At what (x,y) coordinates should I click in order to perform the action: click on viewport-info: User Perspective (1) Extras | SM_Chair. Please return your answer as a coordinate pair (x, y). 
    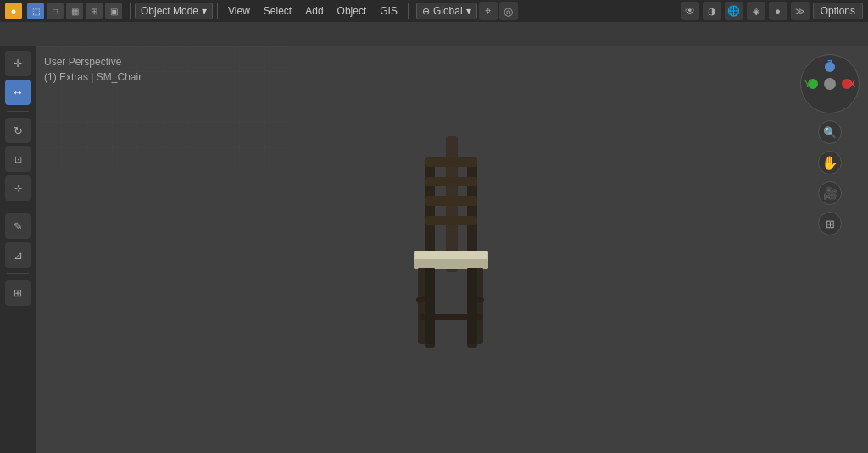
    Looking at the image, I should click on (93, 69).